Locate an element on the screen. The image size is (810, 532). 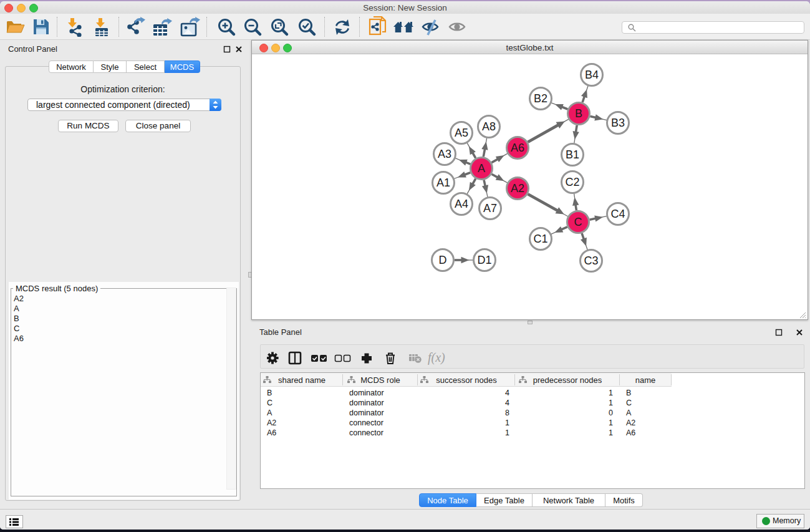
svg-text: C3 is located at coordinates (591, 261).